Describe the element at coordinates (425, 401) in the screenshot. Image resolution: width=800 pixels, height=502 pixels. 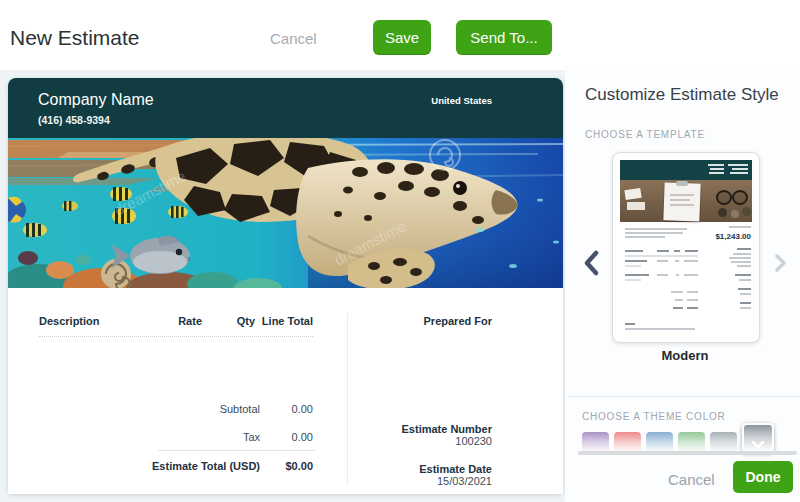
I see `estimate-meta-column: Prepared For Estimate Number 100230 Esti…` at that location.